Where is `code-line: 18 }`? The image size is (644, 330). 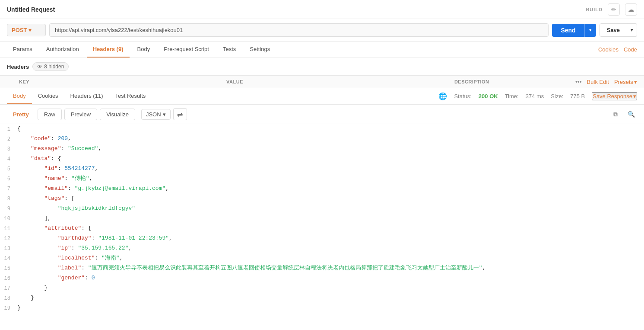
code-line: 18 } is located at coordinates (322, 298).